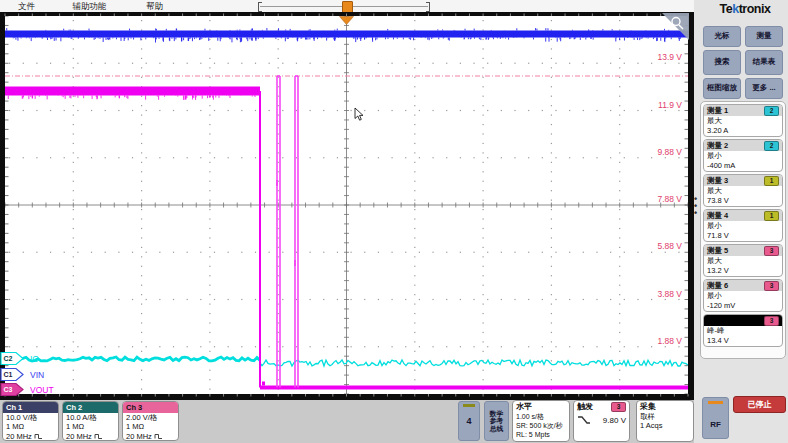  I want to click on channel1-name: Ch 1, so click(30, 408).